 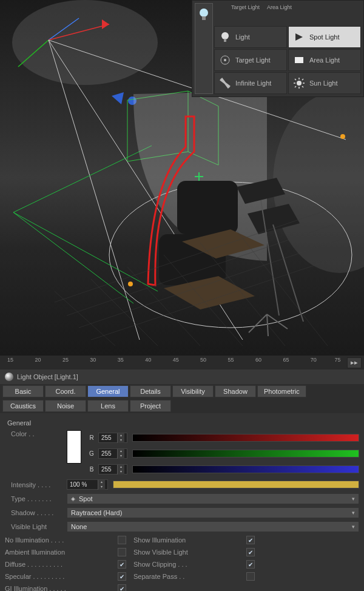 I want to click on chk-specular-label: Specular . . . . . . . . ., so click(x=61, y=576).